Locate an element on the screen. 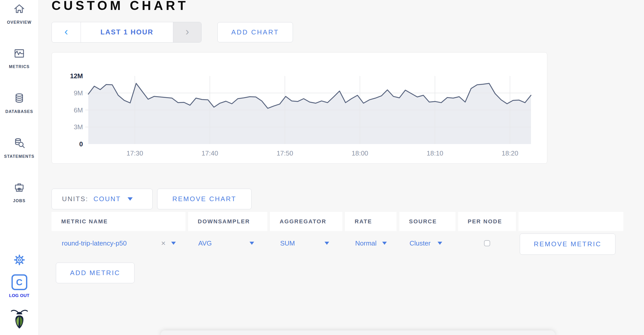  svg-text: 0 is located at coordinates (81, 144).